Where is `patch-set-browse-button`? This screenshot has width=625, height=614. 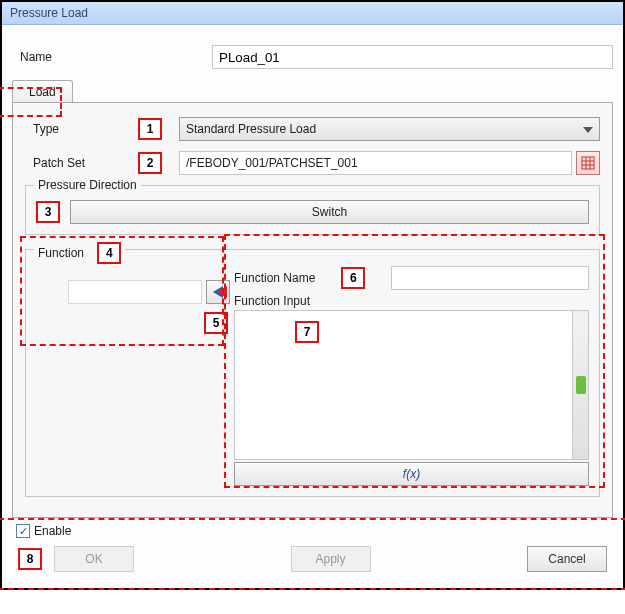 patch-set-browse-button is located at coordinates (588, 163).